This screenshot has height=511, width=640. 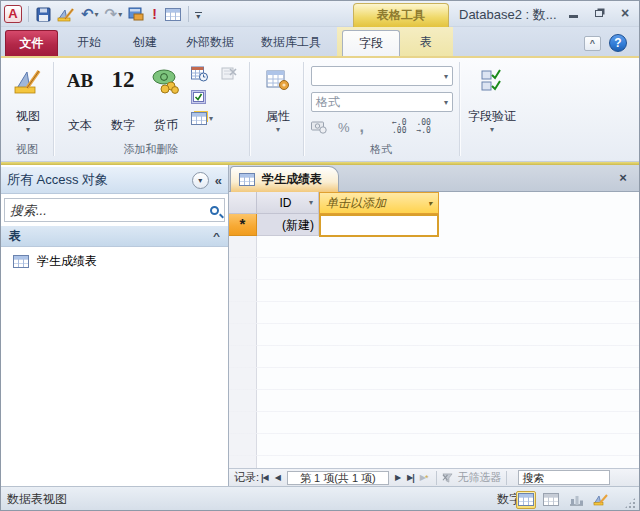 What do you see at coordinates (551, 500) in the screenshot?
I see `pivottable-view-icon` at bounding box center [551, 500].